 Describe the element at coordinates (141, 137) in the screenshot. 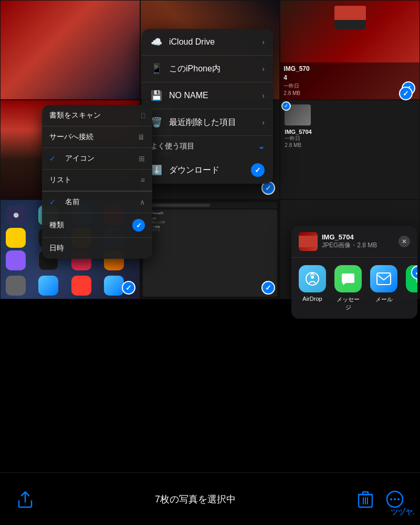

I see `server-icon: 🖥` at that location.